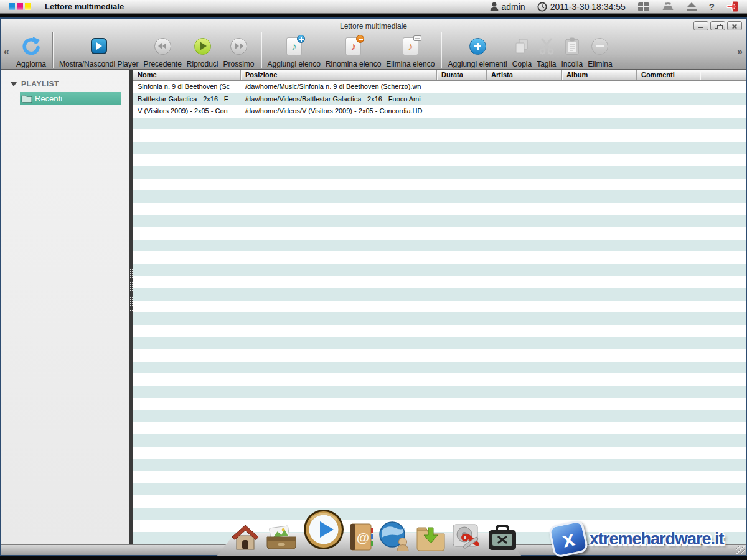 The width and height of the screenshot is (747, 560). What do you see at coordinates (718, 26) in the screenshot?
I see `restore-button` at bounding box center [718, 26].